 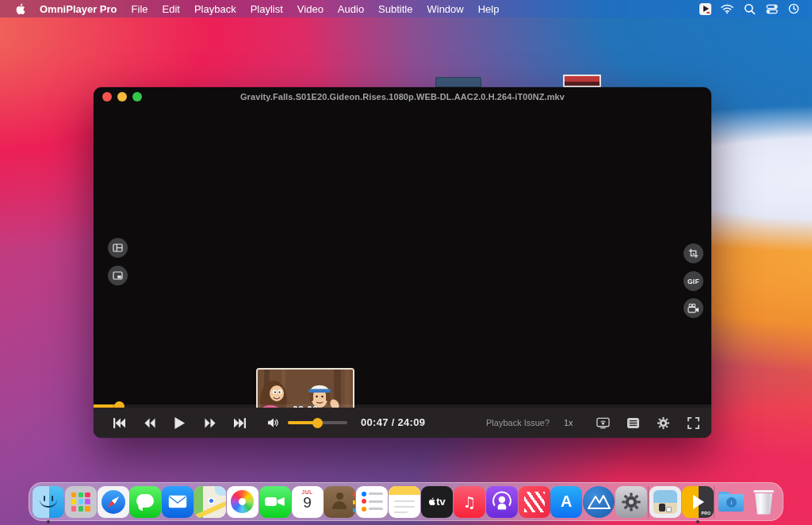 I want to click on close-button, so click(x=107, y=97).